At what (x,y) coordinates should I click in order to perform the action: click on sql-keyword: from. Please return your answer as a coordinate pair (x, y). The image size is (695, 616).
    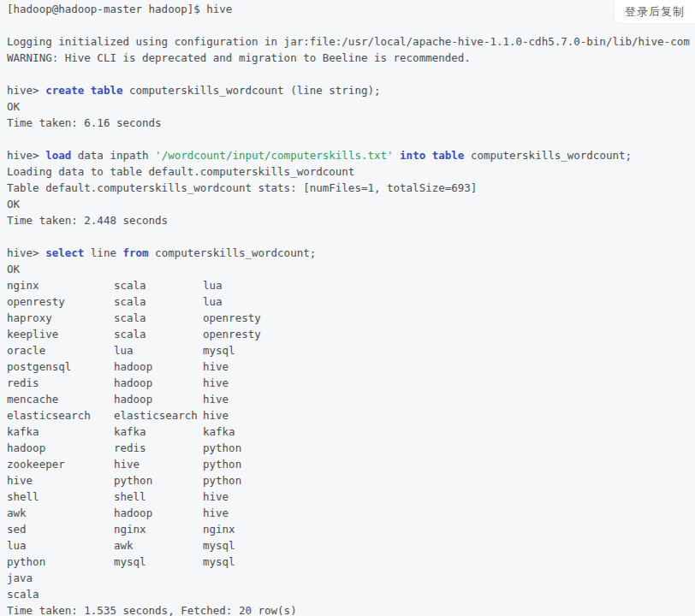
    Looking at the image, I should click on (135, 253).